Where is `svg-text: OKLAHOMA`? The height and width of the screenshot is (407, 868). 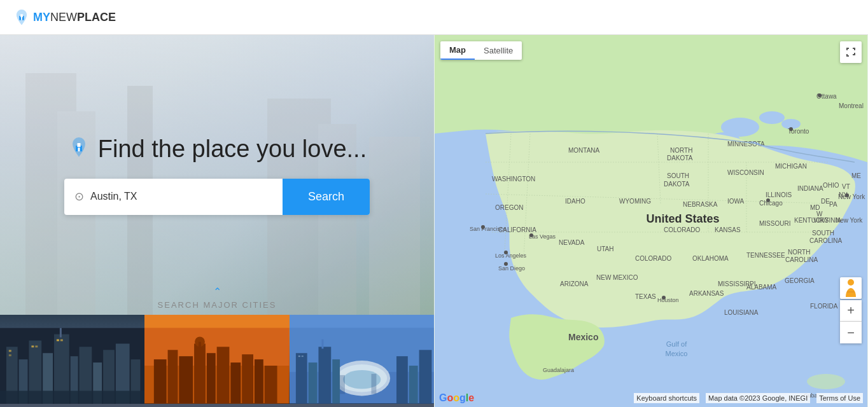
svg-text: OKLAHOMA is located at coordinates (710, 258).